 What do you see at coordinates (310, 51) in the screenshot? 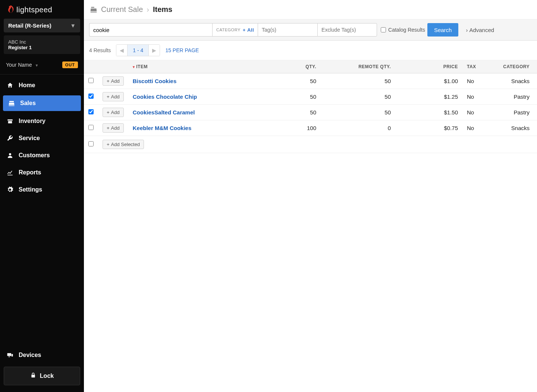
I see `results-bar: 4 Results ◀ 1 - 4 ▶ 15 PER PAGE` at bounding box center [310, 51].